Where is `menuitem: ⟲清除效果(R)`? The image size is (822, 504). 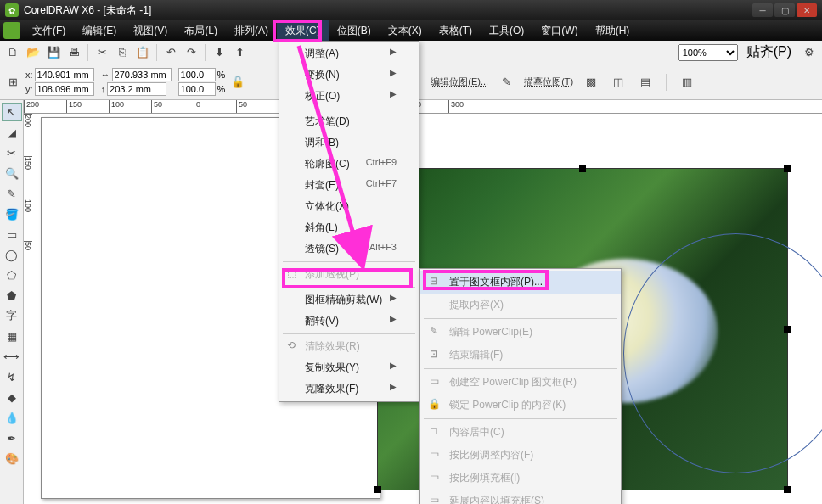 menuitem: ⟲清除效果(R) is located at coordinates (349, 346).